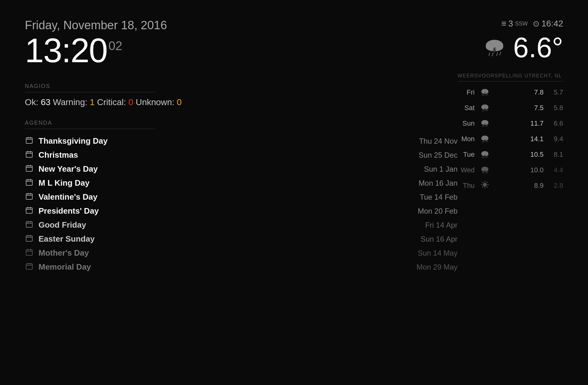  Describe the element at coordinates (519, 108) in the screenshot. I see `forecast-high-1: 7.5` at that location.